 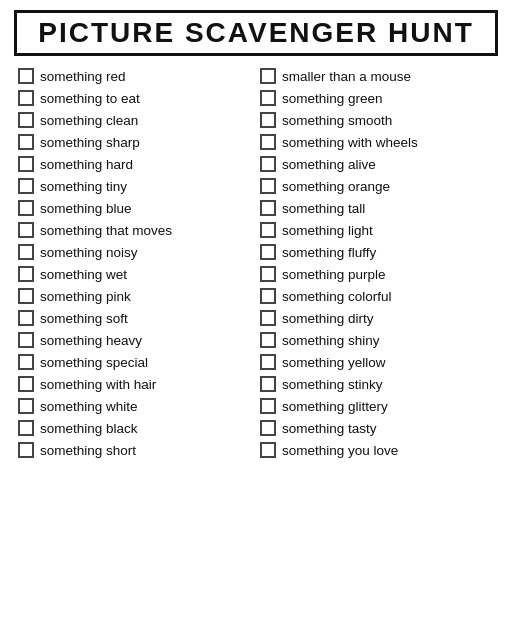 I want to click on list-item: smaller than a mouse, so click(x=377, y=76).